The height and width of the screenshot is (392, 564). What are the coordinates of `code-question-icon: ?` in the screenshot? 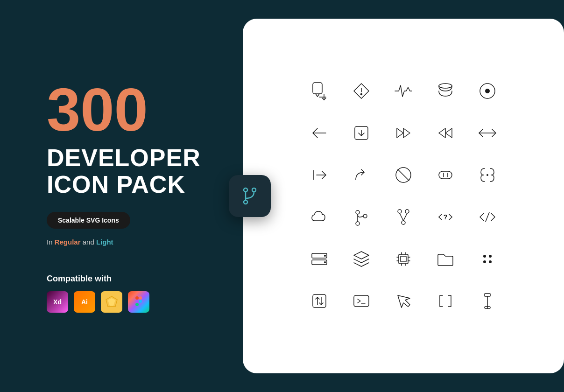 It's located at (445, 217).